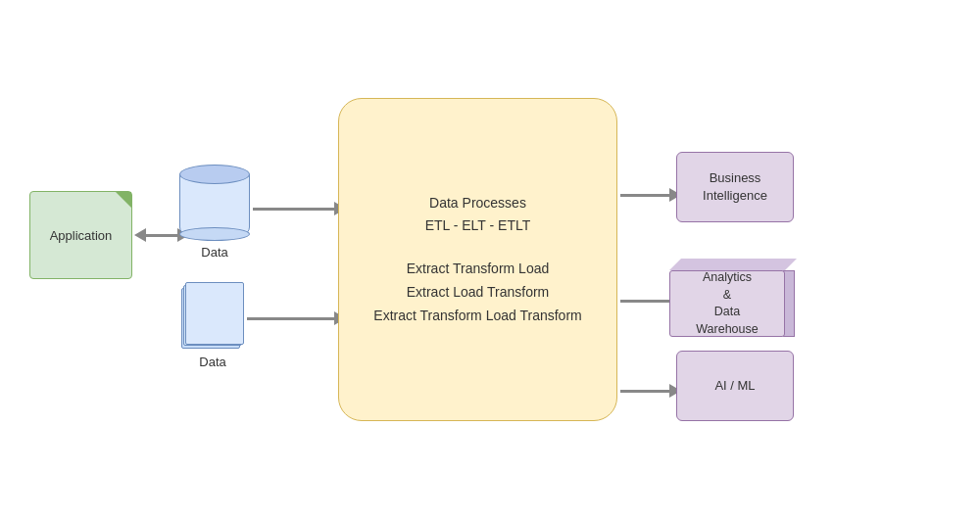  Describe the element at coordinates (651, 391) in the screenshot. I see `process-aiml-arrow` at that location.